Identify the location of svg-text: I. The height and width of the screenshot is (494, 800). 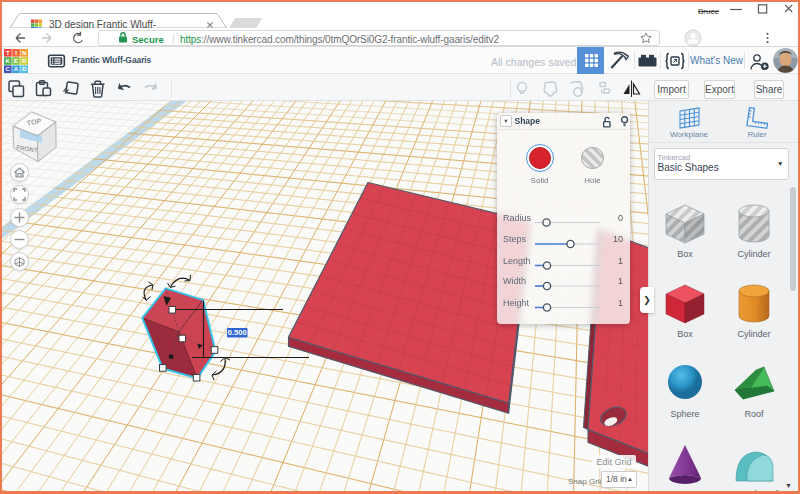
(16, 52).